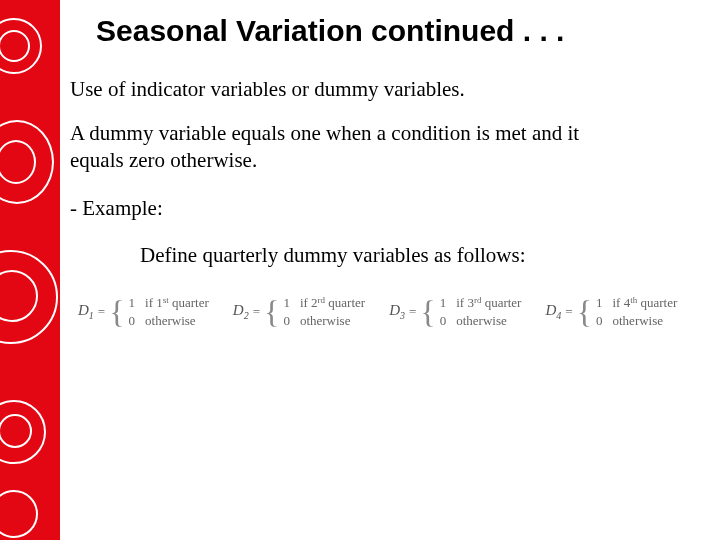 The image size is (720, 540). What do you see at coordinates (299, 312) in the screenshot?
I see `dummy-d2: D2 = { 1 if 2rd quarter 0 otherwise` at bounding box center [299, 312].